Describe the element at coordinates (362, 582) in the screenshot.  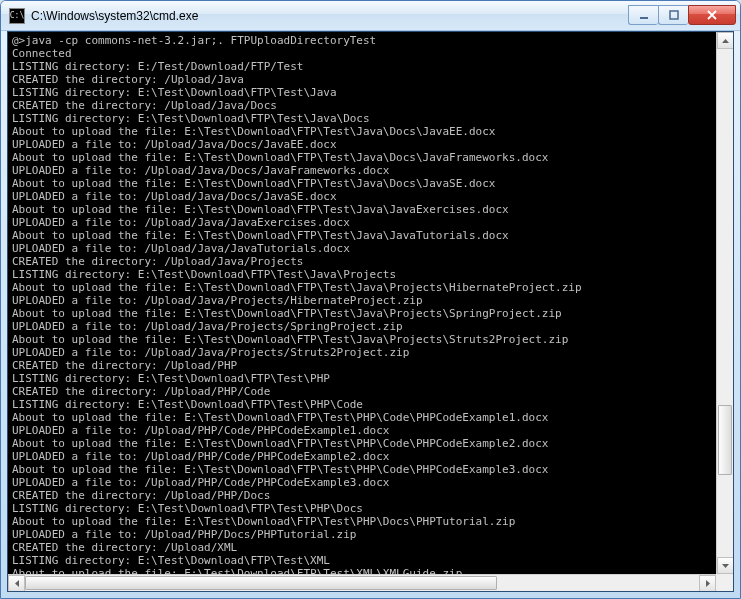
I see `horizontal-scrollbar` at that location.